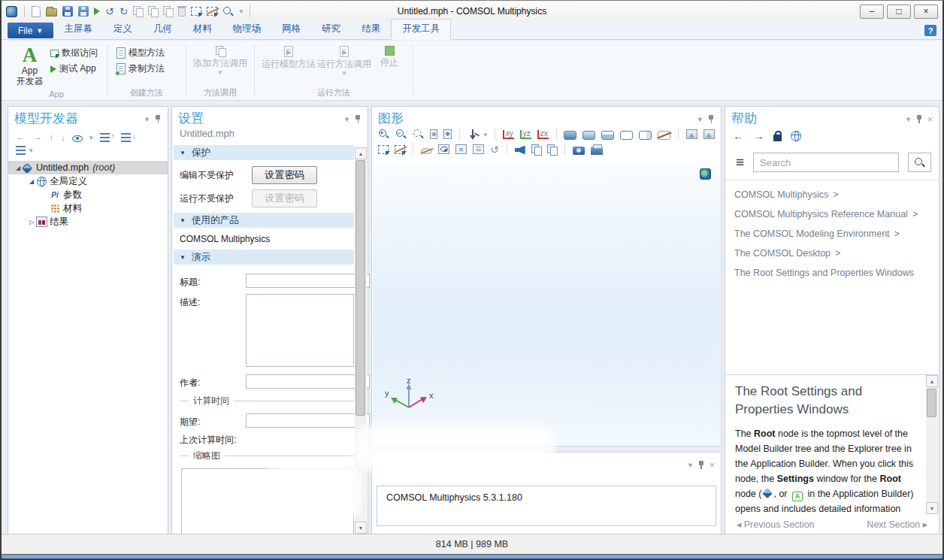  Describe the element at coordinates (284, 198) in the screenshot. I see `set-password-run-button: 设置密码` at that location.